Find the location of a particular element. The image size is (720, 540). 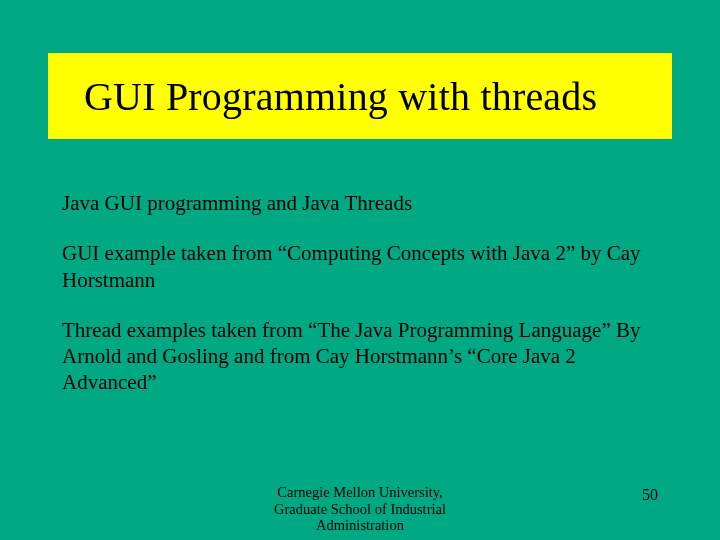

footer-line-2: Graduate School of Industrial is located at coordinates (360, 510).